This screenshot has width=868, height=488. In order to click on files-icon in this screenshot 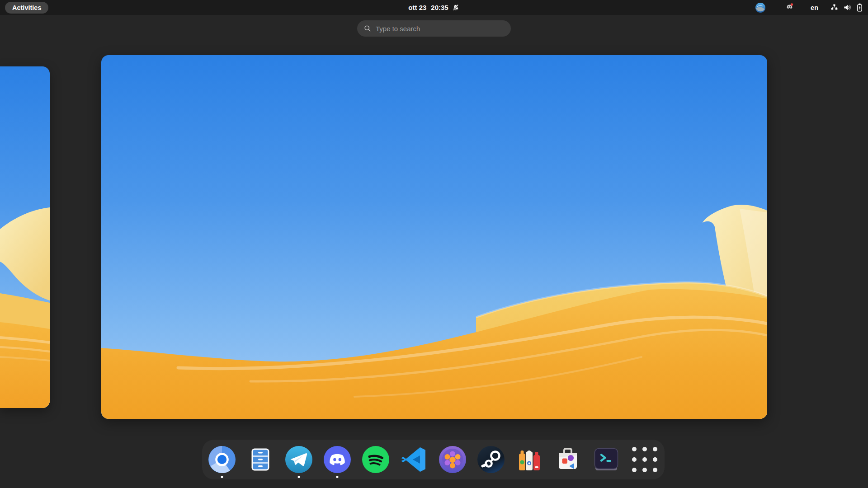, I will do `click(260, 460)`.